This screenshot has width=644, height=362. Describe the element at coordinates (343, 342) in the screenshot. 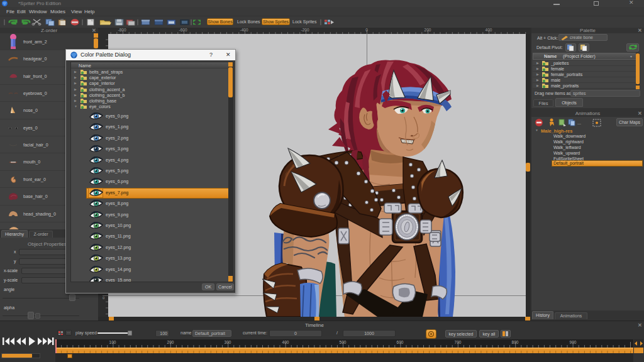

I see `svg-text: 500` at that location.